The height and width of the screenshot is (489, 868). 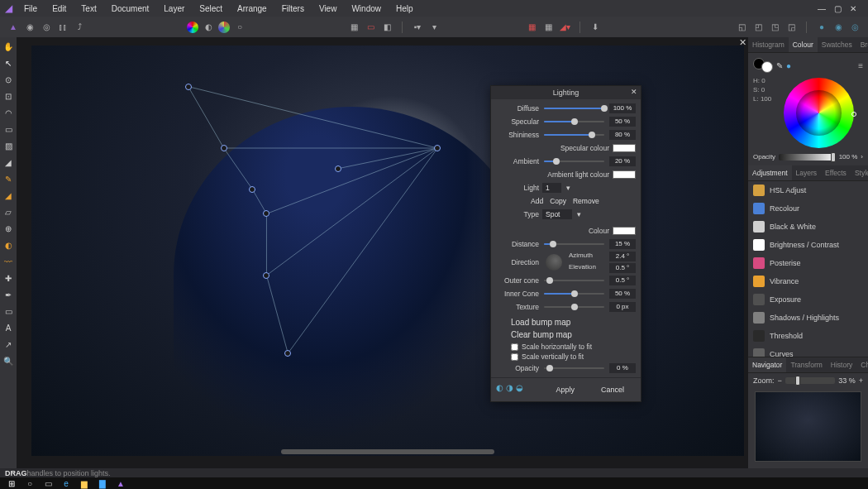 What do you see at coordinates (537, 201) in the screenshot?
I see `add-button: Add` at bounding box center [537, 201].